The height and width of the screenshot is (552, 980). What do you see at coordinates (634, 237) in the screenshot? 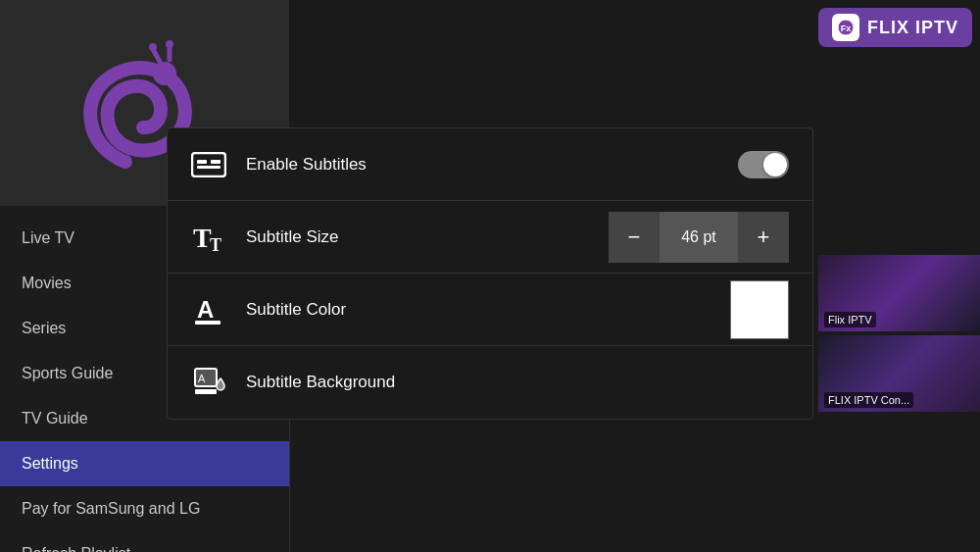
I see `decrease-size-button: −` at bounding box center [634, 237].